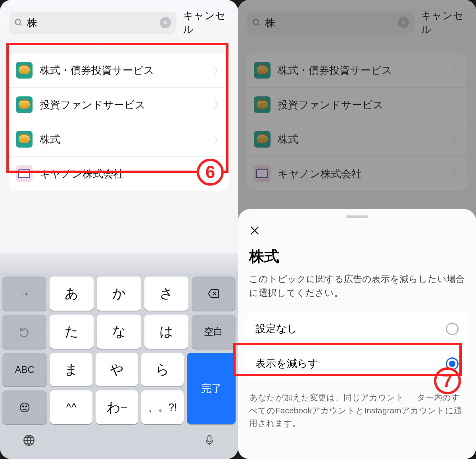 This screenshot has width=476, height=459. Describe the element at coordinates (119, 122) in the screenshot. I see `results-list: 株式・債券投資サービス 〉 投資ファンドサービス 〉 株式 〉 キヤノン株式会社…` at that location.